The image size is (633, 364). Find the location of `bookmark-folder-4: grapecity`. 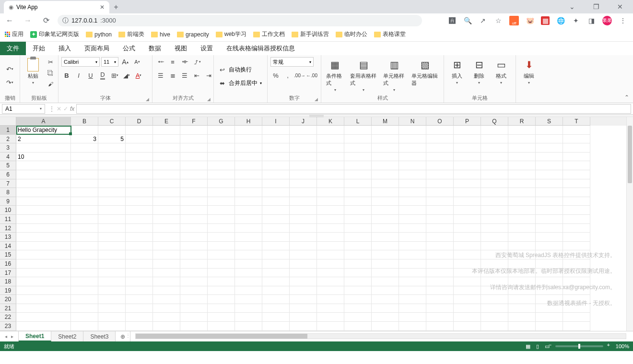

bookmark-folder-4: grapecity is located at coordinates (193, 35).